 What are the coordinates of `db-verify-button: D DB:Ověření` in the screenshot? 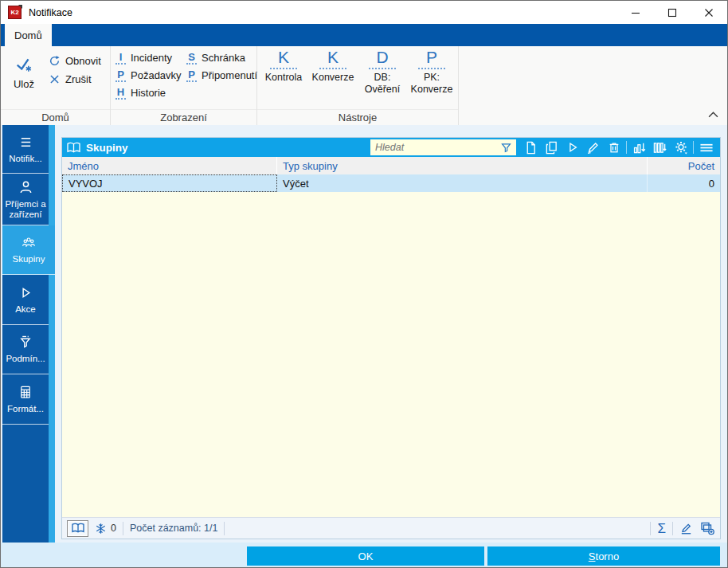 It's located at (382, 78).